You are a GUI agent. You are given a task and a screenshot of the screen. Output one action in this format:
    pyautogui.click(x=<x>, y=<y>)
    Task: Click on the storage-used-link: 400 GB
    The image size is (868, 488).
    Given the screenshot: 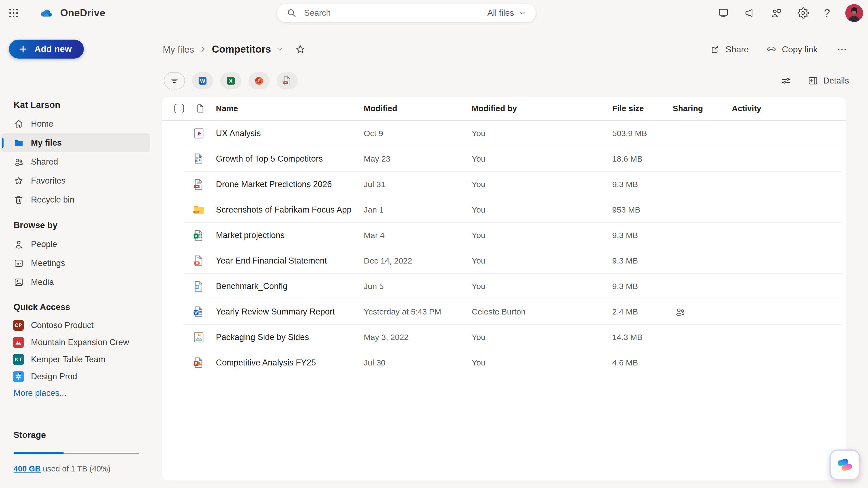 What is the action you would take?
    pyautogui.click(x=27, y=469)
    